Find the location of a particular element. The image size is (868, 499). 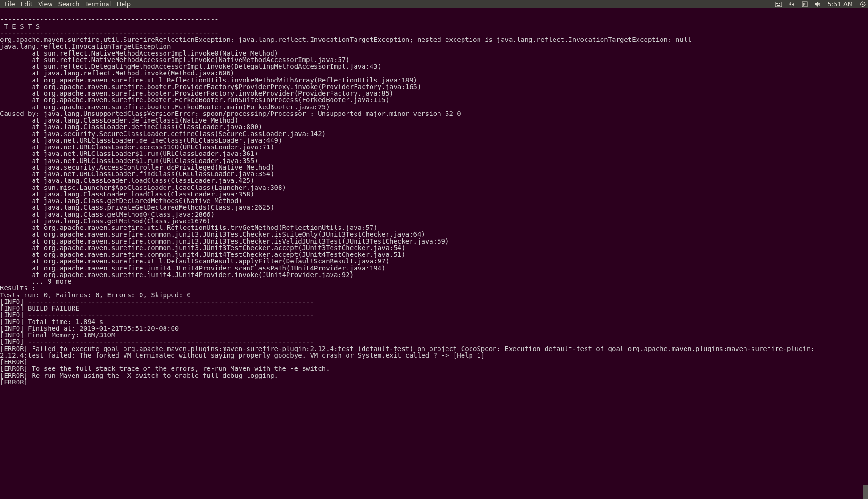

terminal-line: [ERROR] To see the full stack trace of t… is located at coordinates (434, 368).